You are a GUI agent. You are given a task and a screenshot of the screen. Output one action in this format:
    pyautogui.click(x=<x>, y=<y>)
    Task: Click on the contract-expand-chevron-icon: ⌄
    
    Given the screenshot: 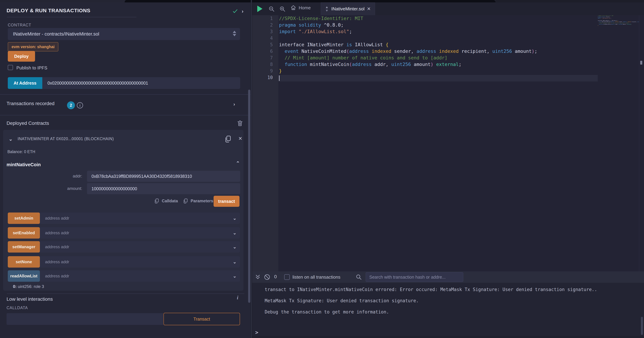 What is the action you would take?
    pyautogui.click(x=10, y=139)
    